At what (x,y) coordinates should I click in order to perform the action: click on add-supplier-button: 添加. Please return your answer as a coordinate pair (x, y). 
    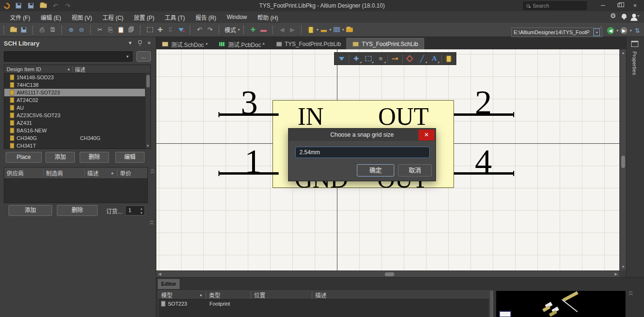
    Looking at the image, I should click on (30, 211).